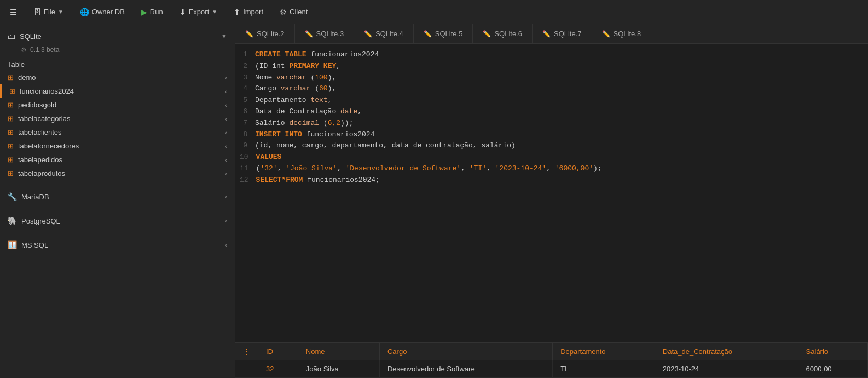  What do you see at coordinates (34, 221) in the screenshot?
I see `postgresql-section-title: 🐘 PostgreSQL` at bounding box center [34, 221].